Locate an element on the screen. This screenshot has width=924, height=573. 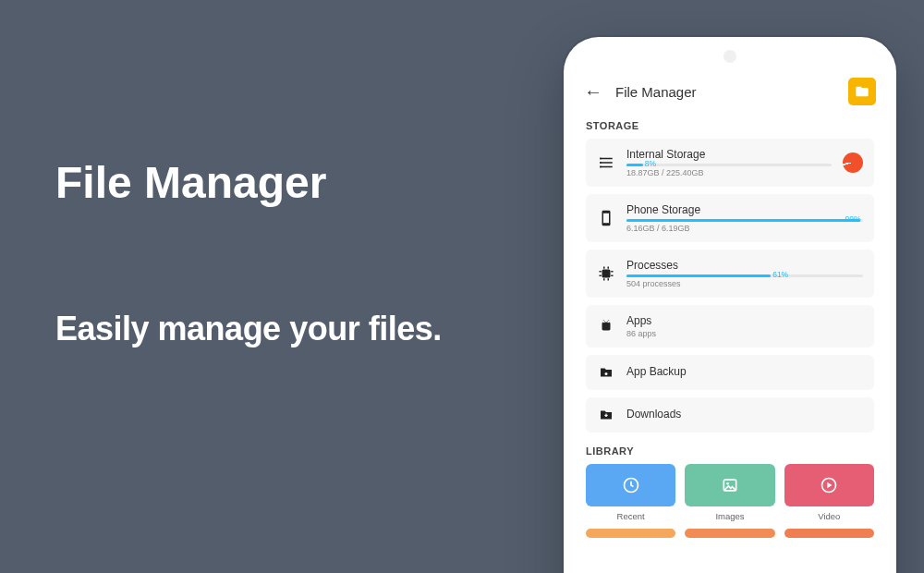
library-section-label: LIBRARY is located at coordinates (730, 451).